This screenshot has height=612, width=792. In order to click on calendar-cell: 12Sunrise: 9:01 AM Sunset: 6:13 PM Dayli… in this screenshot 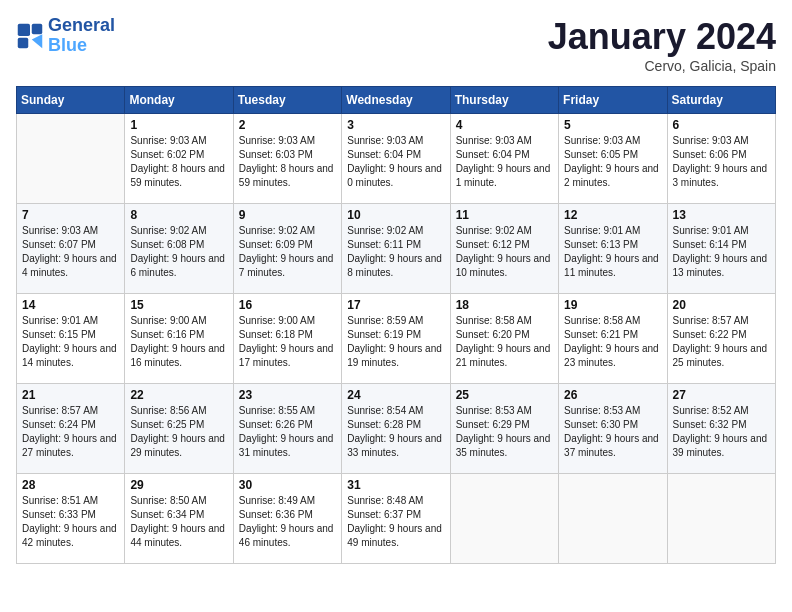, I will do `click(613, 249)`.